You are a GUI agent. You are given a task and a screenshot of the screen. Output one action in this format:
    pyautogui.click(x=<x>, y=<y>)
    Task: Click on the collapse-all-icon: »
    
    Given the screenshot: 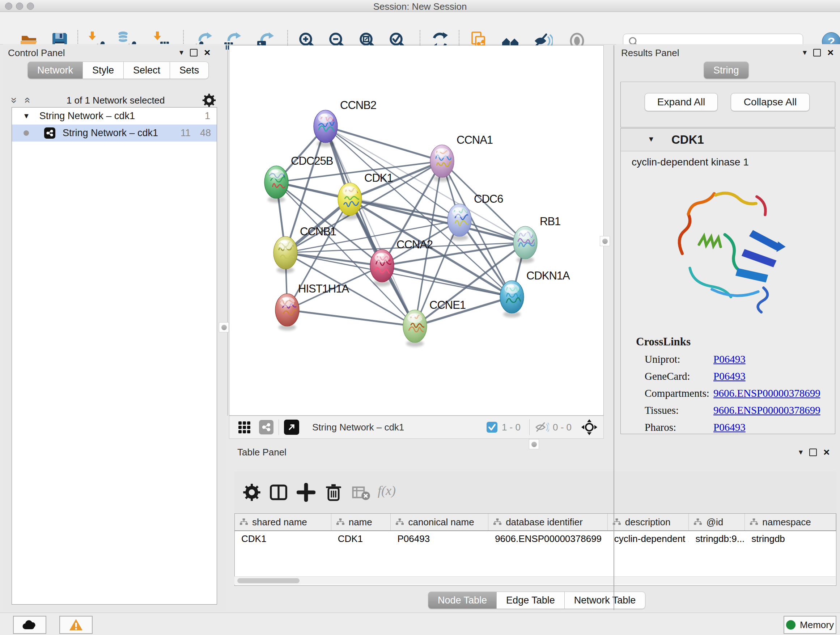 What is the action you would take?
    pyautogui.click(x=14, y=100)
    